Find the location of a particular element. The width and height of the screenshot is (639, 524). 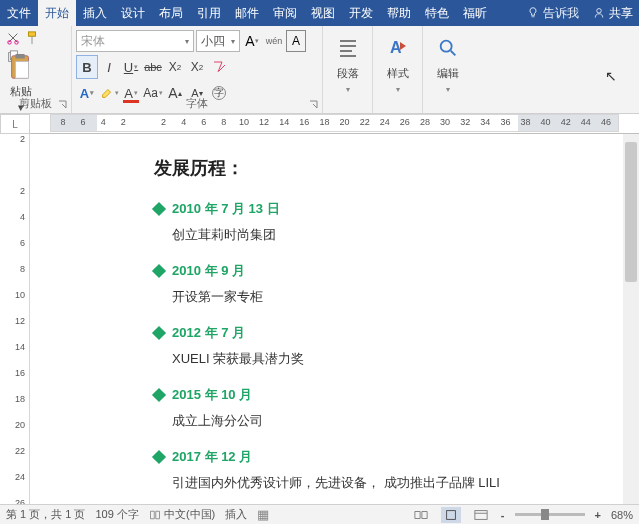

group-paragraph: 段落 ▾ is located at coordinates (348, 70).